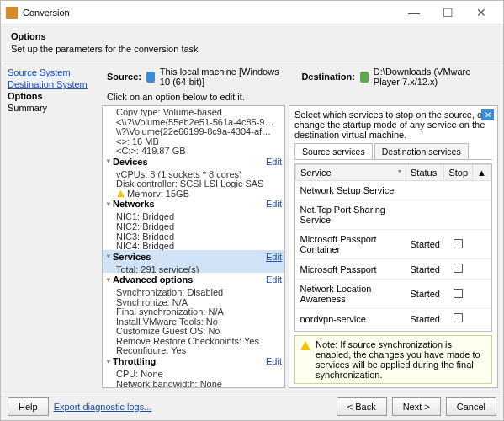 Image resolution: width=504 pixels, height=421 pixels. What do you see at coordinates (414, 13) in the screenshot?
I see `minimize-button: —` at bounding box center [414, 13].